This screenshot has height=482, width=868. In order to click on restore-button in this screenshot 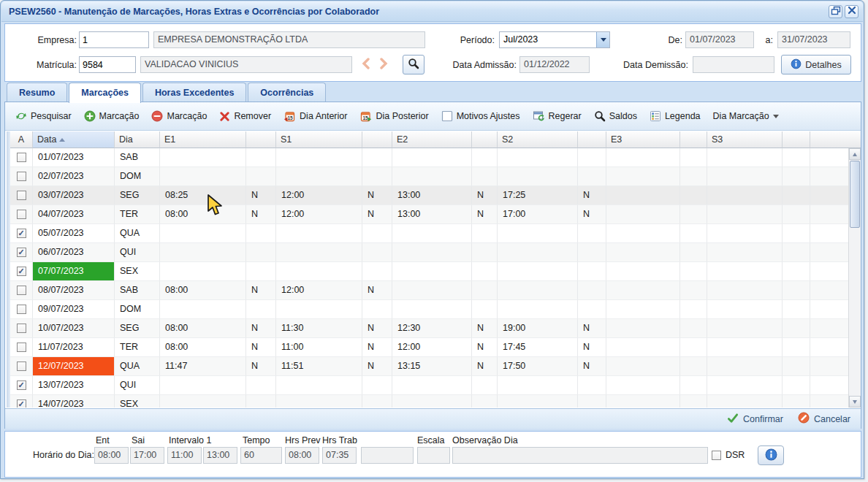, I will do `click(836, 12)`.